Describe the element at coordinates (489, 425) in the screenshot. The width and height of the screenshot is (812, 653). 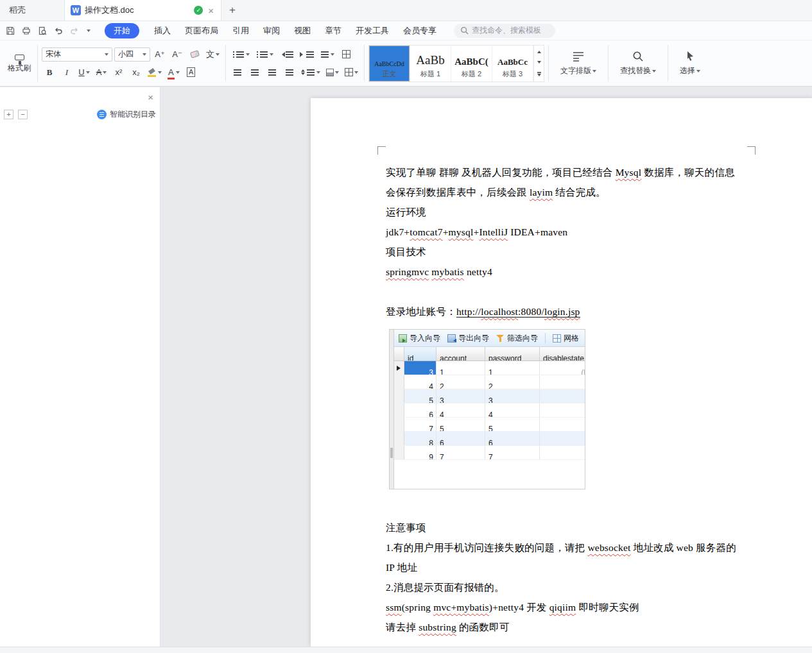
I see `table-row: 755` at that location.